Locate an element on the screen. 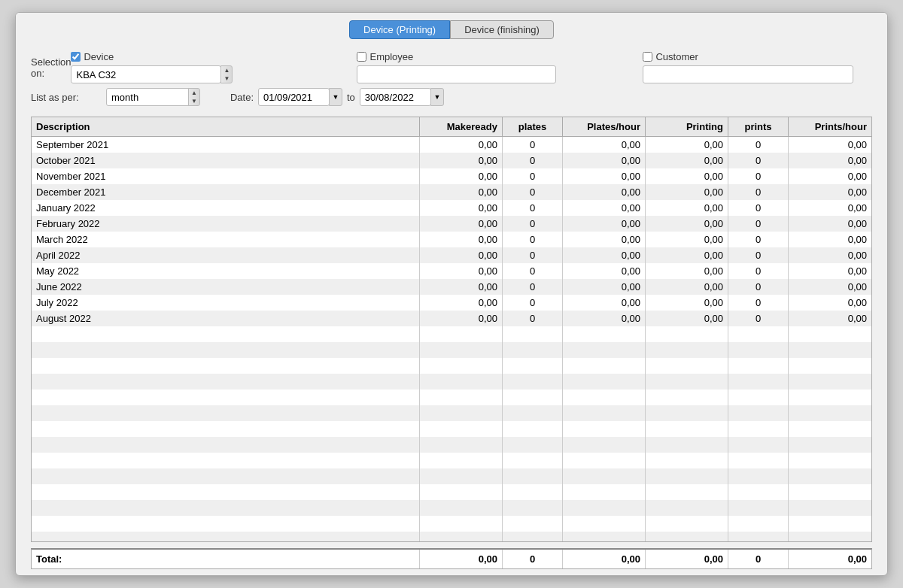 The height and width of the screenshot is (588, 903). table-row: May 2022 0,00 0 0,00 0,00 0 0,00 is located at coordinates (451, 271).